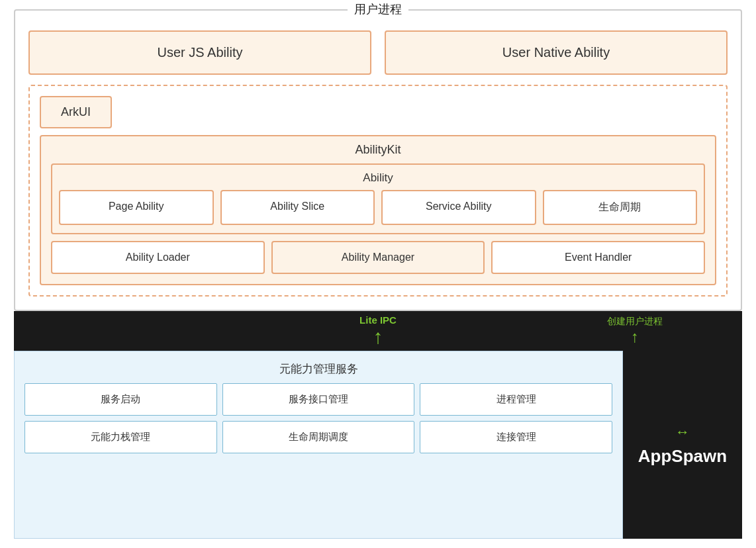 The height and width of the screenshot is (548, 756). Describe the element at coordinates (683, 457) in the screenshot. I see `appspawn-label: AppSpawn` at that location.